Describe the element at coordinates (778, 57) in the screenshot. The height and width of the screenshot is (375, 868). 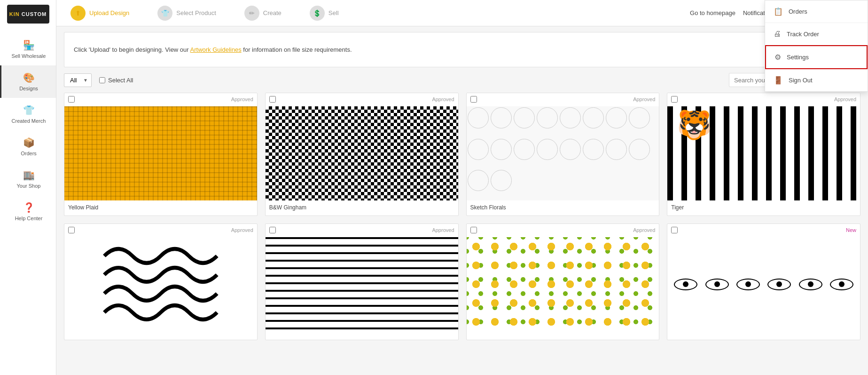
I see `settings-icon: ⚙` at that location.